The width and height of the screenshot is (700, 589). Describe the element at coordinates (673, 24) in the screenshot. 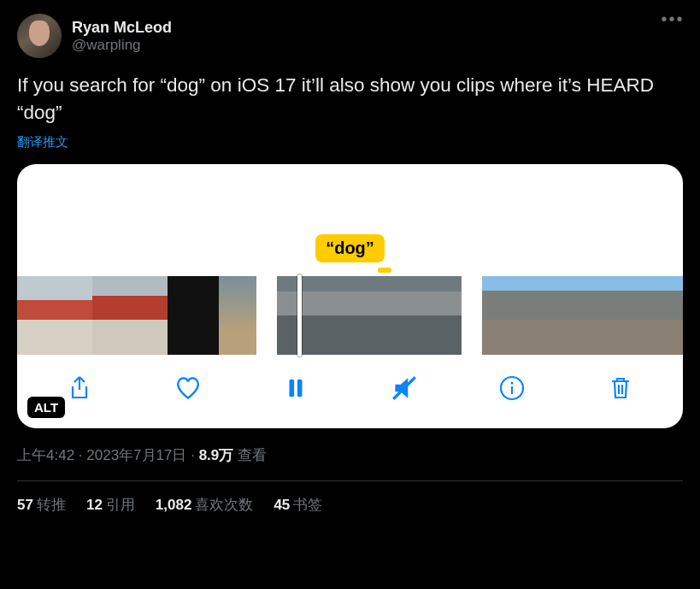

I see `more-icon: •••` at that location.